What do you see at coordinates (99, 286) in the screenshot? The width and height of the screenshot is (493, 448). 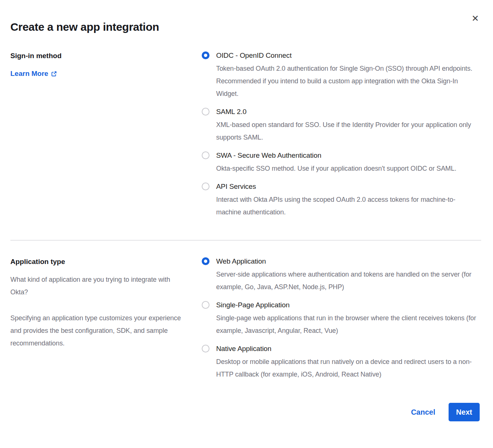 I see `application-type-description-1: What kind of application are you trying …` at bounding box center [99, 286].